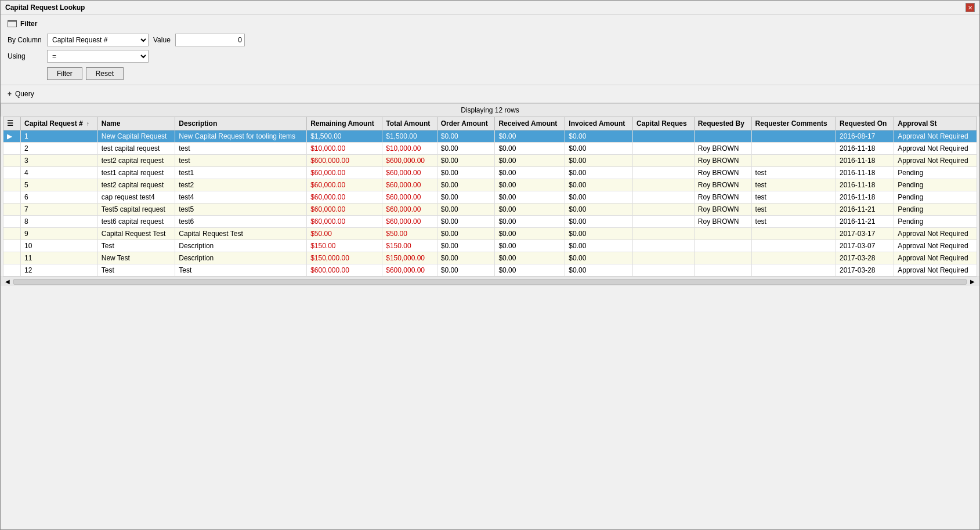 The height and width of the screenshot is (530, 980). Describe the element at coordinates (490, 222) in the screenshot. I see `table-row: 8test6 capital requesttest6$60,000.00$60…` at that location.